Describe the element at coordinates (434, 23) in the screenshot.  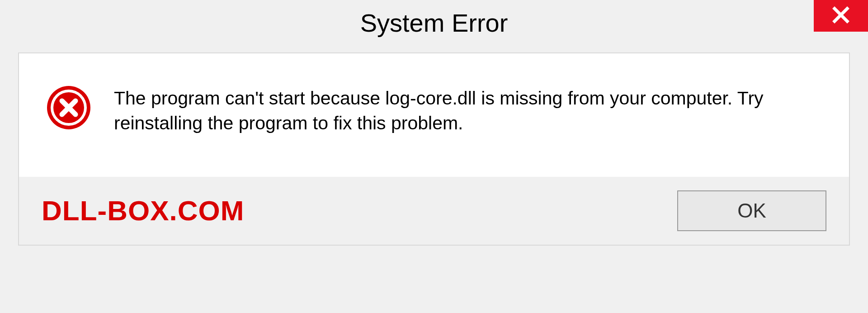
I see `dialog-titlebar: System Error` at that location.